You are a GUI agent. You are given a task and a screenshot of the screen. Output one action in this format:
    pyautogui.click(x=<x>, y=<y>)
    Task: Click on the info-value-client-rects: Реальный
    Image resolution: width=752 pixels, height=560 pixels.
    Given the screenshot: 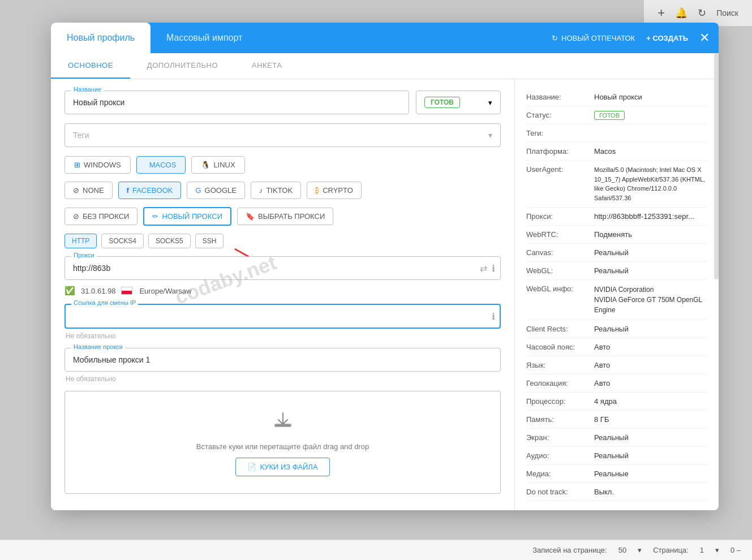 What is the action you would take?
    pyautogui.click(x=651, y=329)
    